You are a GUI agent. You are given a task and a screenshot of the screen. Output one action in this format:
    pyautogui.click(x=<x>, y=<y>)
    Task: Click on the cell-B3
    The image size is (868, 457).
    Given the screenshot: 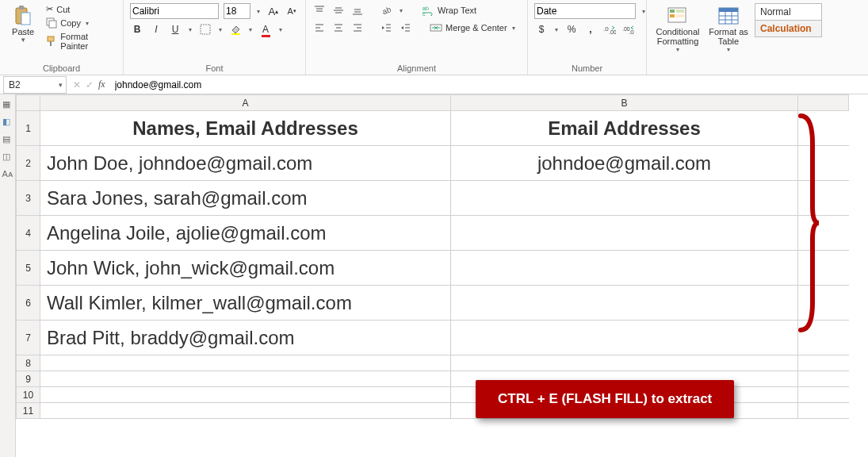 What is the action you would take?
    pyautogui.click(x=625, y=198)
    